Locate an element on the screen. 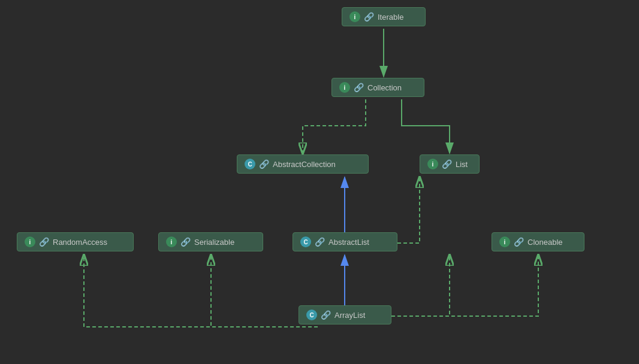 The width and height of the screenshot is (639, 364). arrow-arraylist-list2 is located at coordinates (421, 286).